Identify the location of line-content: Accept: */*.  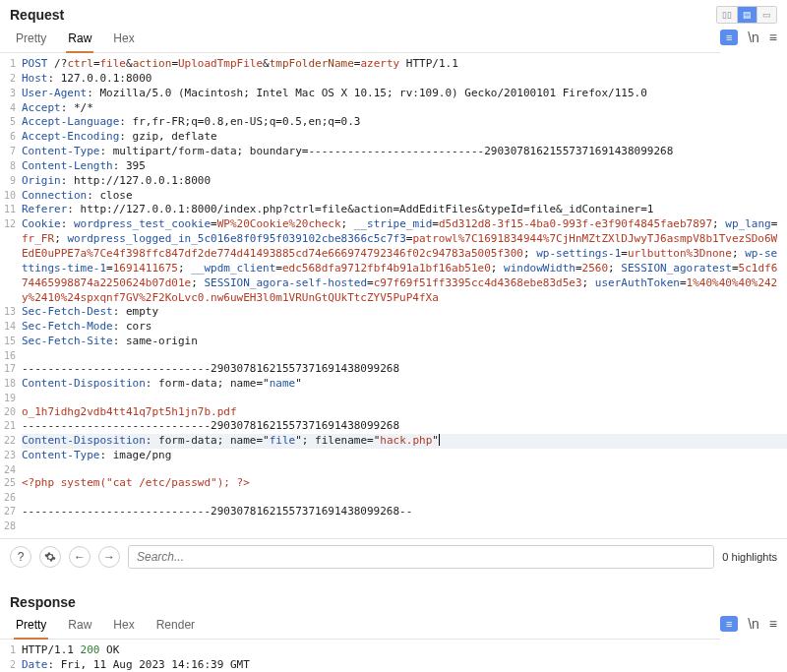
(404, 108).